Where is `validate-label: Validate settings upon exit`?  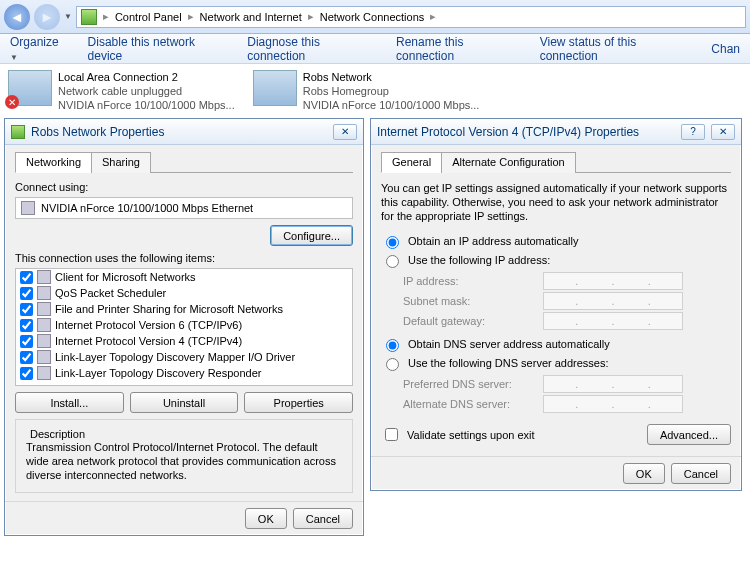
validate-label: Validate settings upon exit is located at coordinates (471, 435).